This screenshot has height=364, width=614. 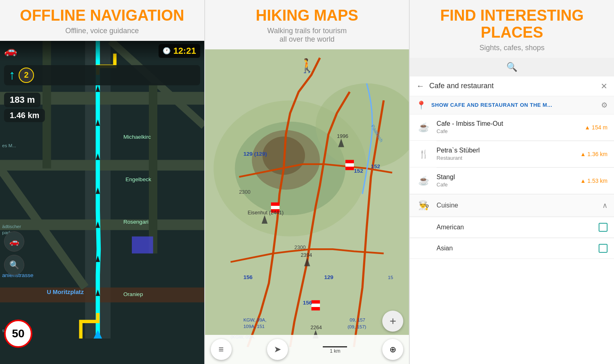 What do you see at coordinates (393, 349) in the screenshot?
I see `compass-button: ⊕` at bounding box center [393, 349].